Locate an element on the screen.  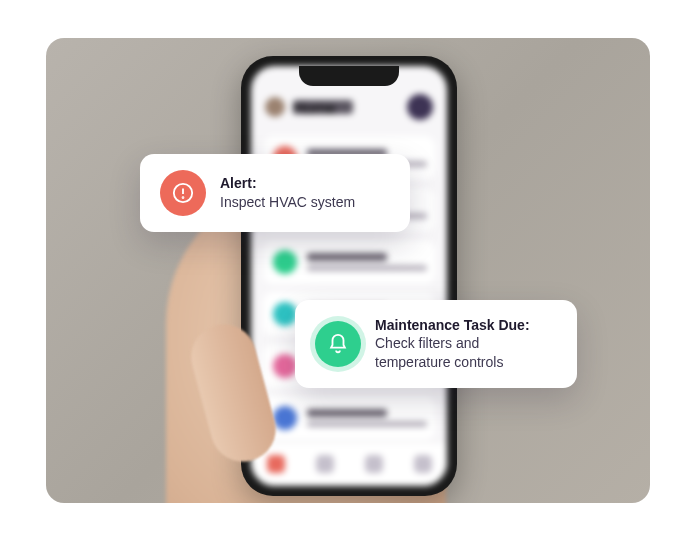
tab-bar is located at coordinates (349, 464).